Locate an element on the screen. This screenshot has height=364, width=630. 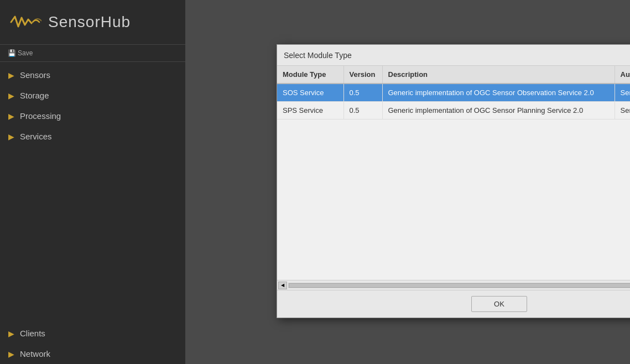
sidebar-item-label: Sensors is located at coordinates (35, 75).